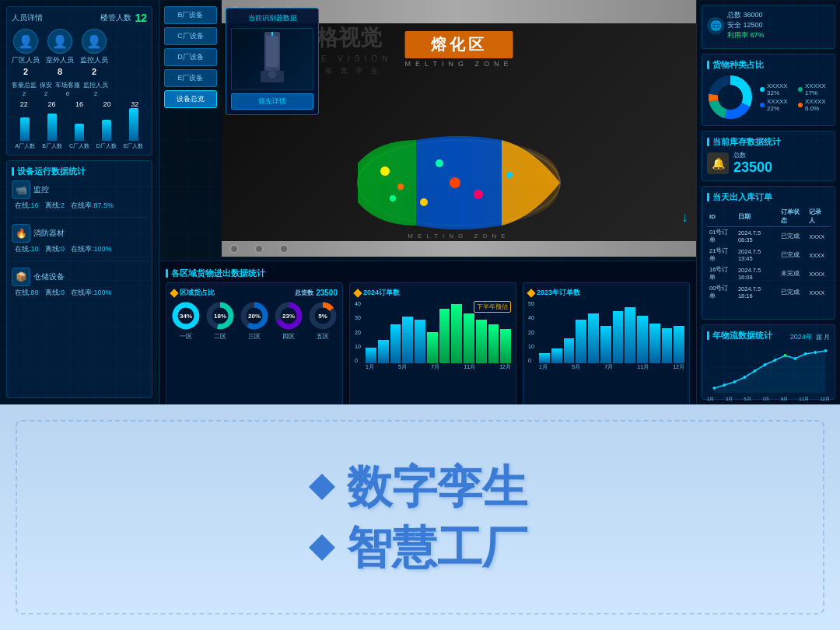  I want to click on outdoor-person-value: 8, so click(60, 72).